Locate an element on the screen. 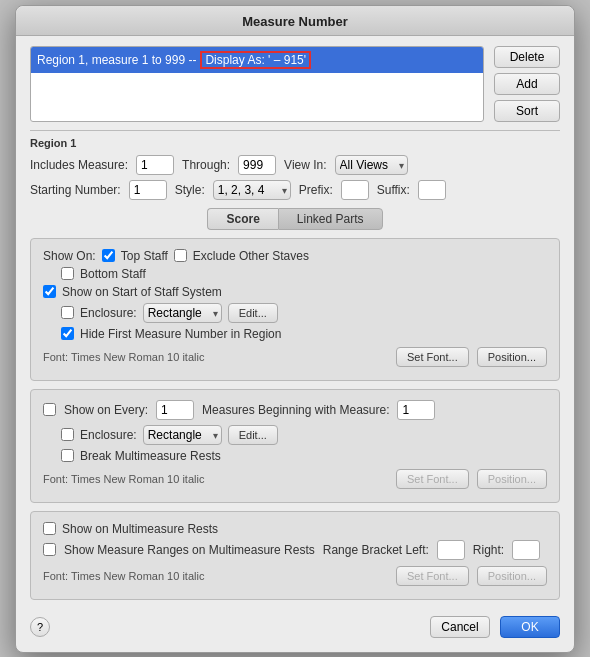  show-on-multimeasure-label: Show on Multimeasure Rests is located at coordinates (140, 529).